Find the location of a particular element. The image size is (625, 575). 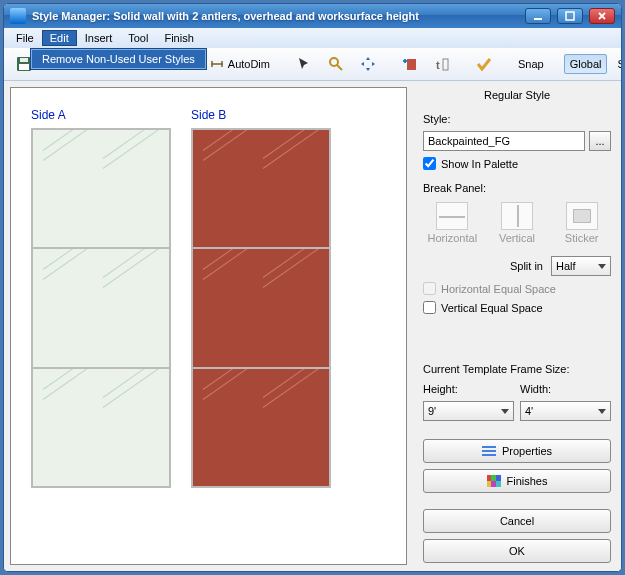

ok-button: OK is located at coordinates (517, 551).